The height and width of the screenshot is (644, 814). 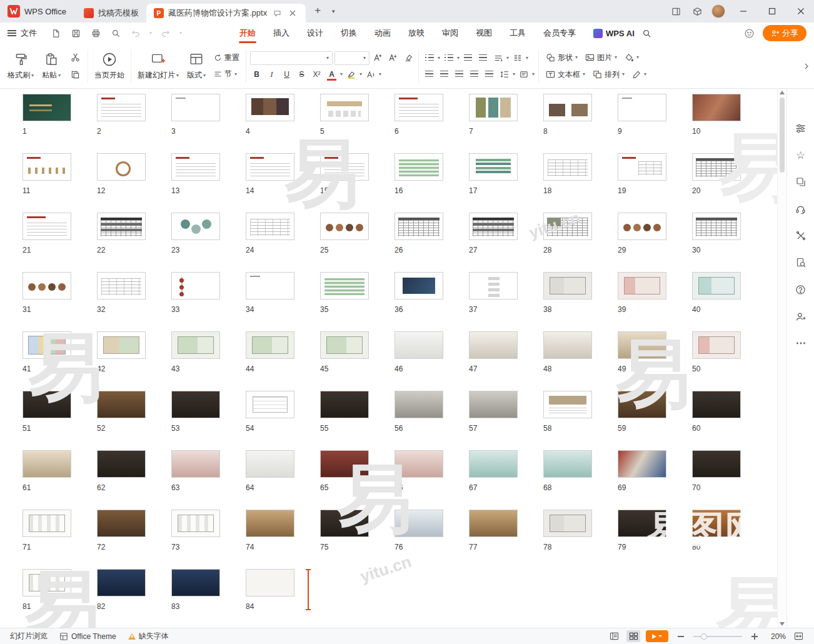 What do you see at coordinates (351, 75) in the screenshot?
I see `highlight-color-button` at bounding box center [351, 75].